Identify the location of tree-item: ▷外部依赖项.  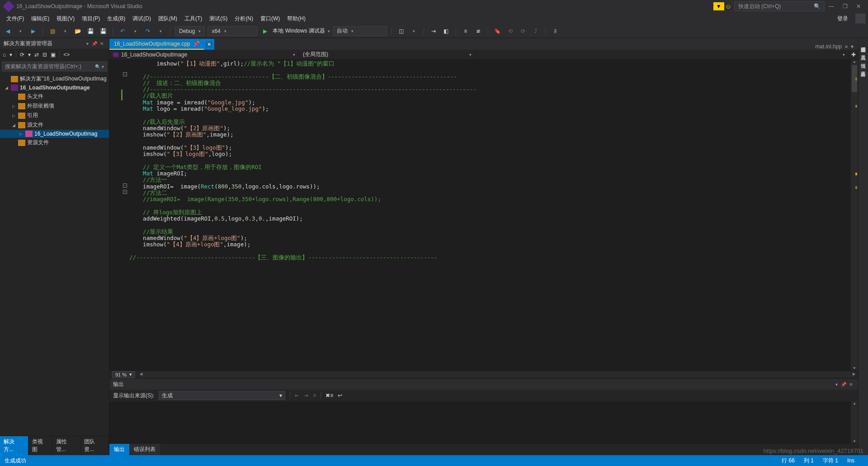
(54, 106).